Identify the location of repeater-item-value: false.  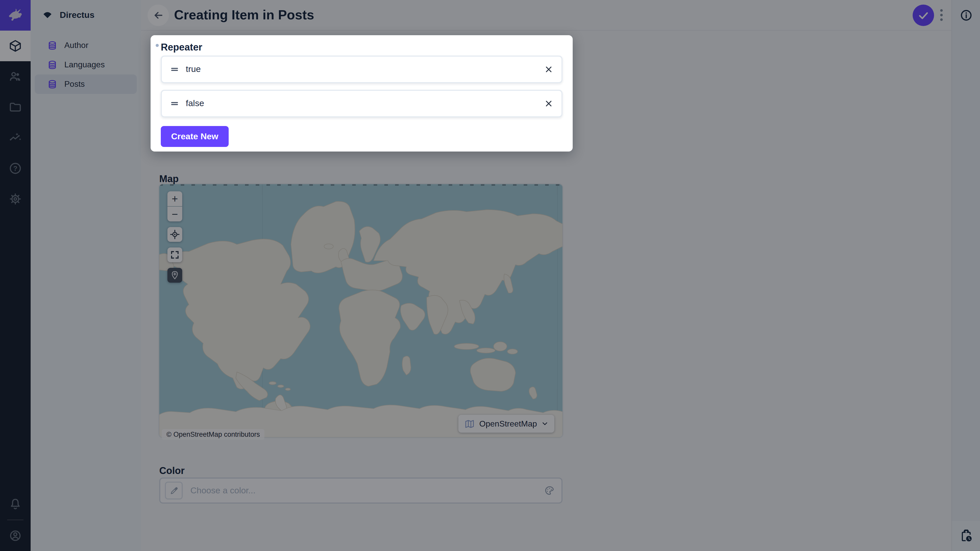
(195, 103).